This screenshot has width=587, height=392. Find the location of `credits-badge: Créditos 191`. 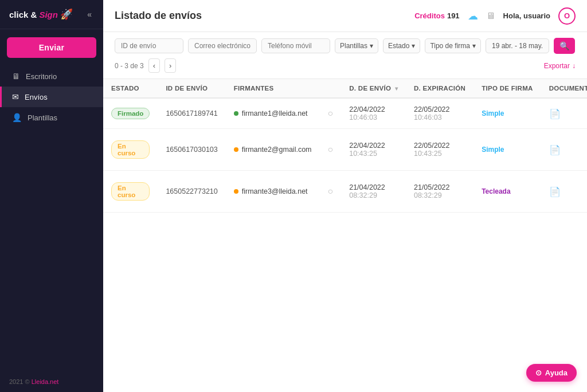

credits-badge: Créditos 191 is located at coordinates (437, 16).